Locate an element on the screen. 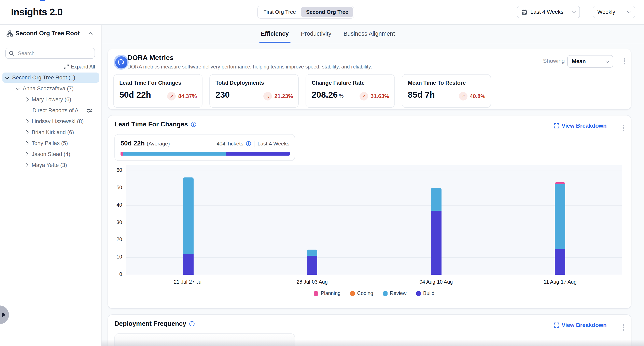  lead-time-kebab-menu is located at coordinates (624, 128).